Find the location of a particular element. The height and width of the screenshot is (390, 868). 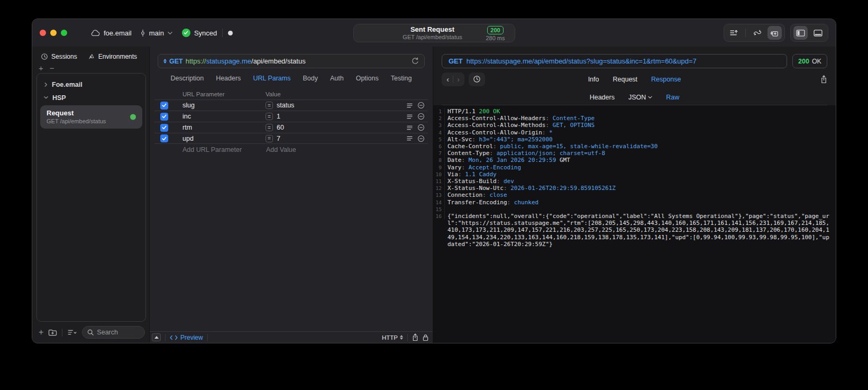

tab-environments-label: Environments is located at coordinates (117, 57).